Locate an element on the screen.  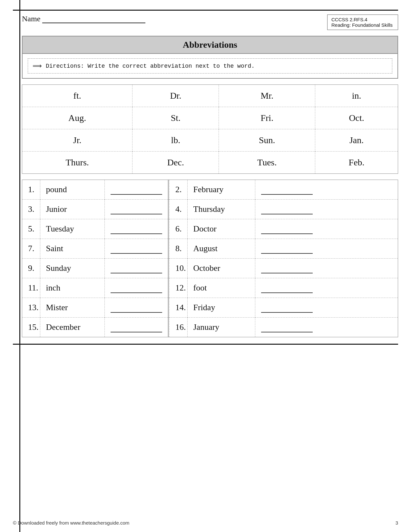
exercise-number-right: 10. is located at coordinates (179, 268).